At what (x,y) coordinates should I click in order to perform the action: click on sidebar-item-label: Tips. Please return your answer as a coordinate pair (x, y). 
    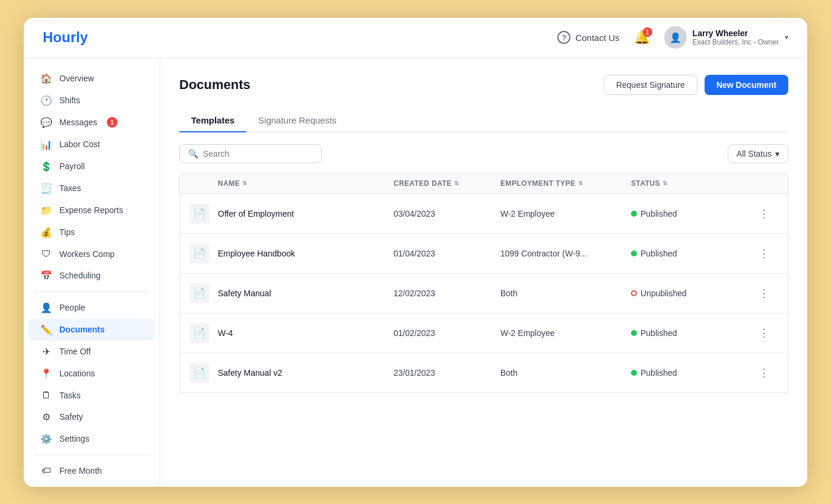
    Looking at the image, I should click on (67, 232).